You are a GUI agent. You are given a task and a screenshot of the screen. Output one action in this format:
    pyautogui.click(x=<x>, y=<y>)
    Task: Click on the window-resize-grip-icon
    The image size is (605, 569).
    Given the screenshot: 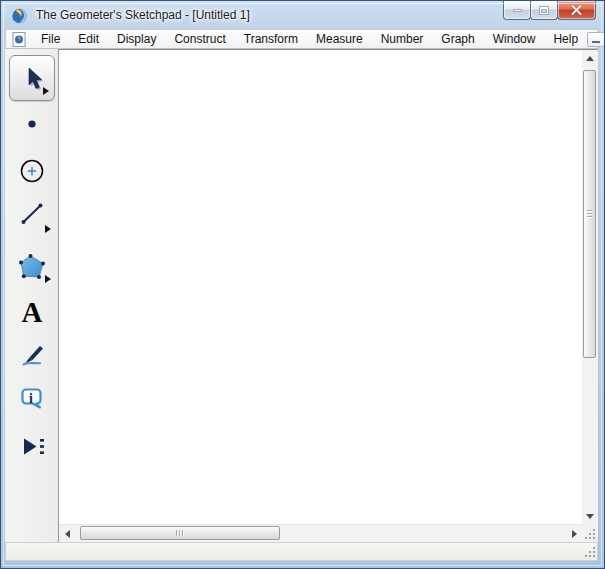 What is the action you would take?
    pyautogui.click(x=590, y=552)
    